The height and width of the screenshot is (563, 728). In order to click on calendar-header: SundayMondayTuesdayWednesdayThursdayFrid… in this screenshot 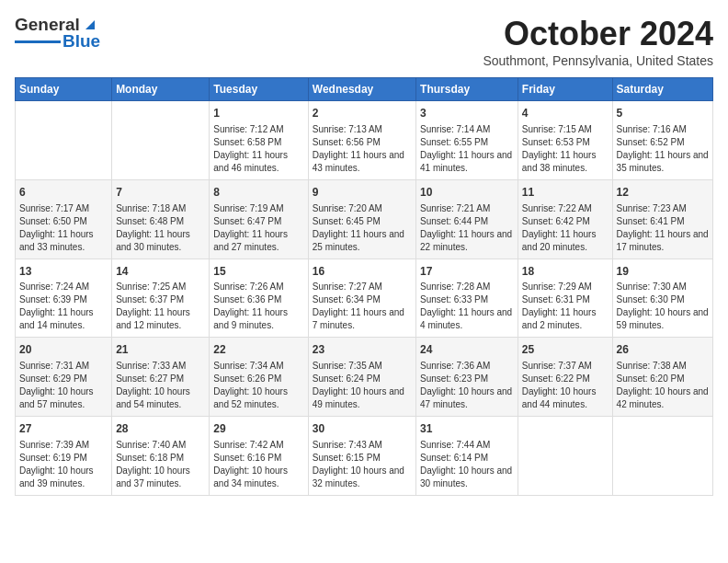, I will do `click(364, 90)`.